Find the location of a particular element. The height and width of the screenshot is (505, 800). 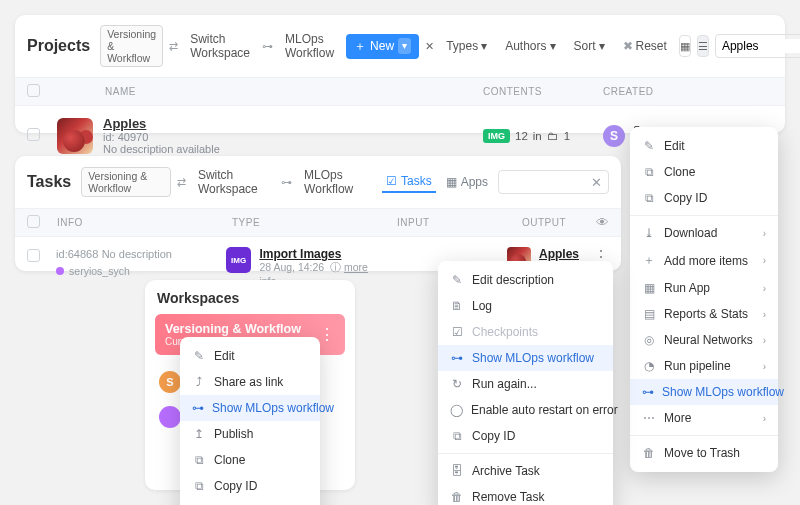

menu-share-link: ⤴Share as link is located at coordinates (250, 382).